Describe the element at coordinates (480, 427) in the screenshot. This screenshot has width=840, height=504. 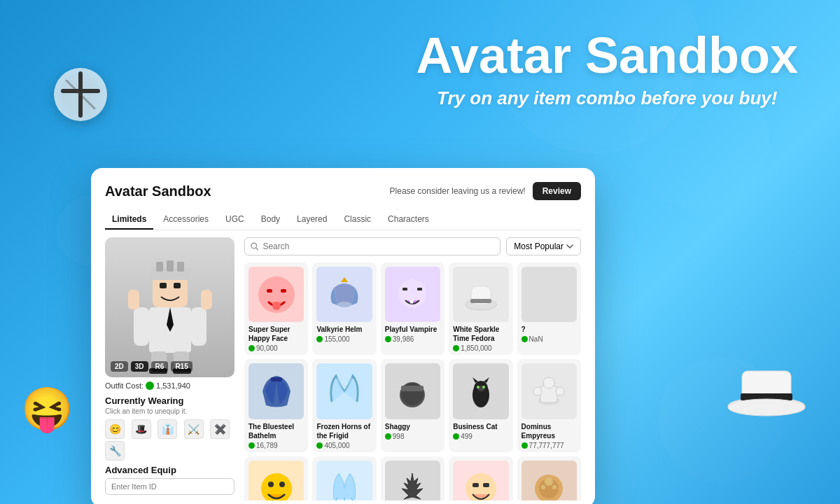
I see `item-name-9: Business Cat` at that location.